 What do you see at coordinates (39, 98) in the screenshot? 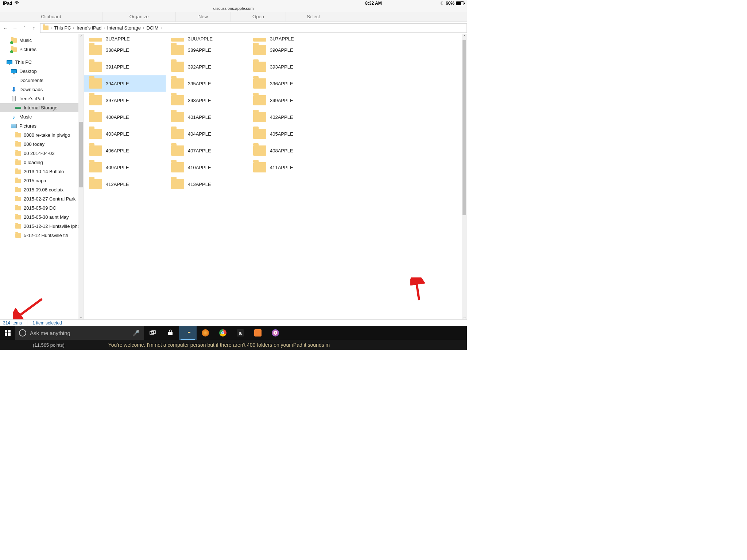
I see `tree-item: Irene's iPad` at bounding box center [39, 98].